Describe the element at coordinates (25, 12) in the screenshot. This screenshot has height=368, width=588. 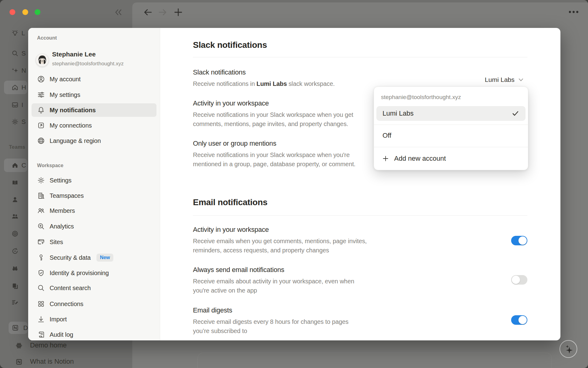
I see `traffic-minimize-button` at that location.